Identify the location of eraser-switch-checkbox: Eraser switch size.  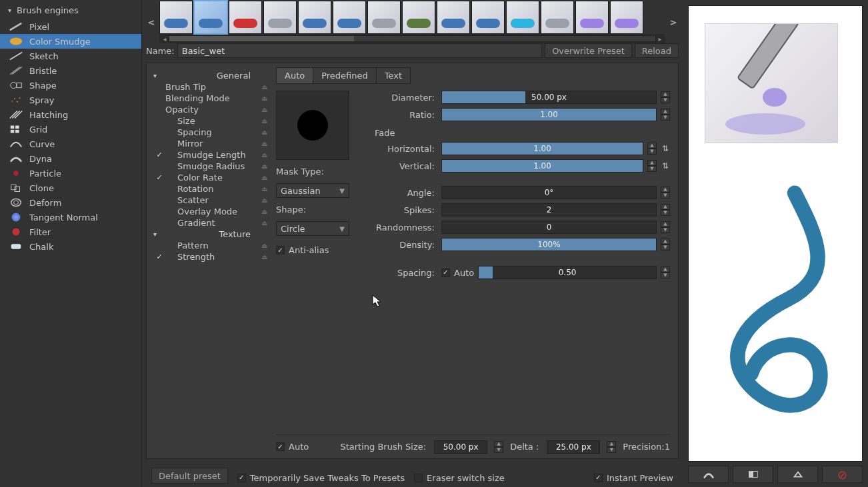
(459, 478).